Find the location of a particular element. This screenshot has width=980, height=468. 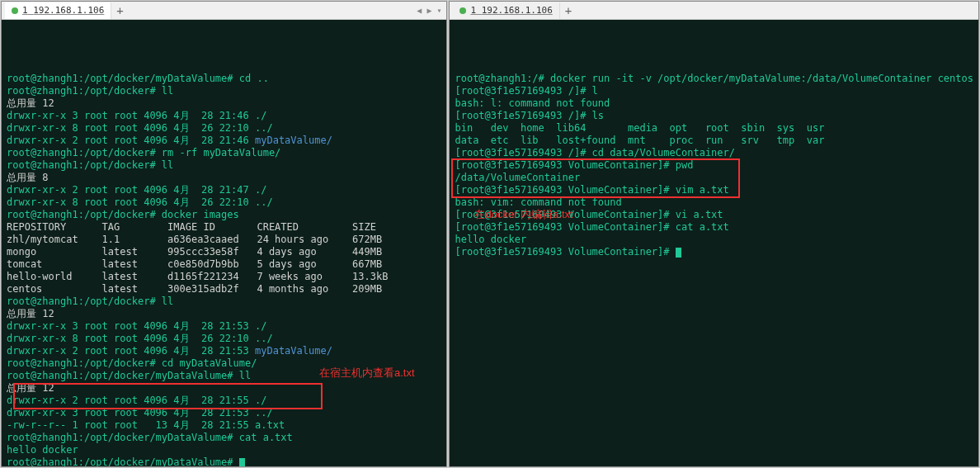

tab-nav-arrows: ◀ ▶ ▾ is located at coordinates (429, 10).